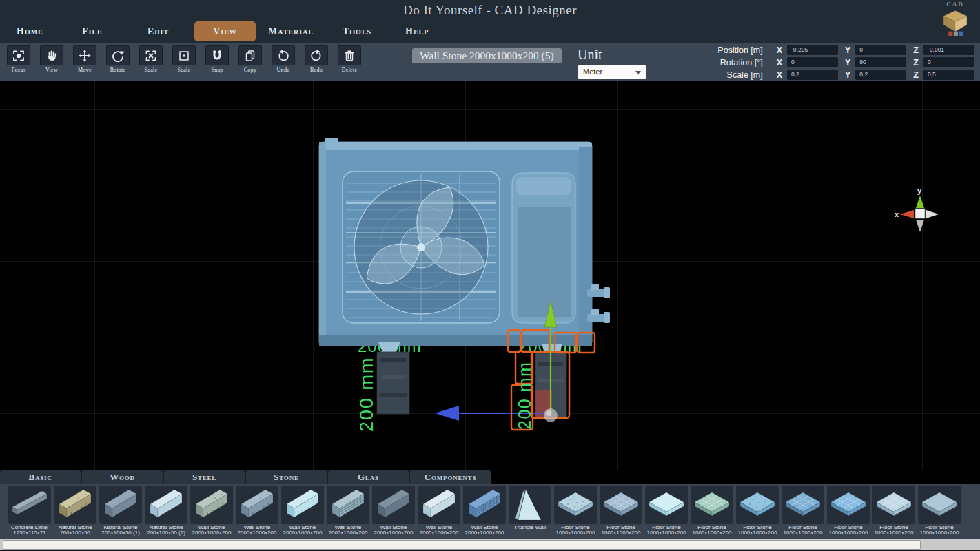  What do you see at coordinates (837, 62) in the screenshot?
I see `rotation-row: Rotation [°]X0Y90Z0` at bounding box center [837, 62].